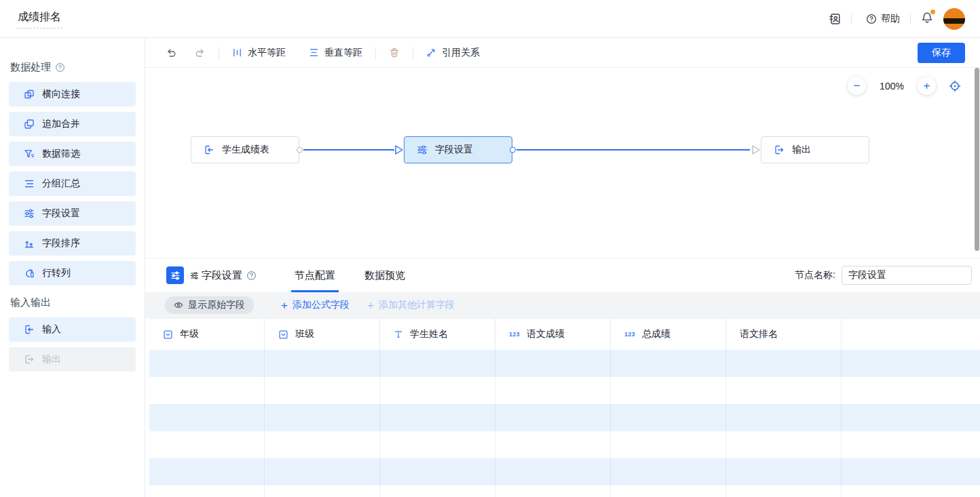 This screenshot has height=497, width=980. I want to click on tab-data-preview: 数据预览, so click(385, 275).